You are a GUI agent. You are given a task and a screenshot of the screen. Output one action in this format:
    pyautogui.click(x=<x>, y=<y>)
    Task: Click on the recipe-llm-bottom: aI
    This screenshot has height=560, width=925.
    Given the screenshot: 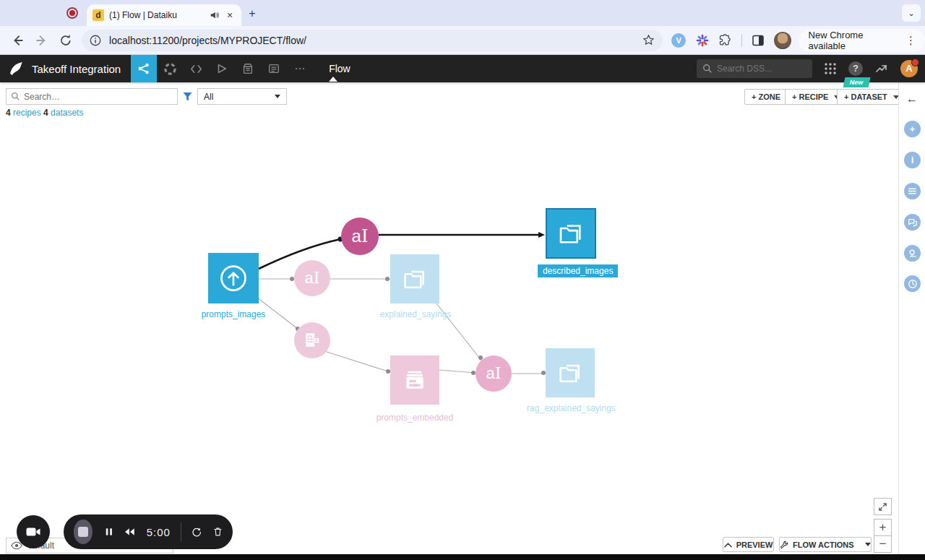 What is the action you would take?
    pyautogui.click(x=494, y=374)
    